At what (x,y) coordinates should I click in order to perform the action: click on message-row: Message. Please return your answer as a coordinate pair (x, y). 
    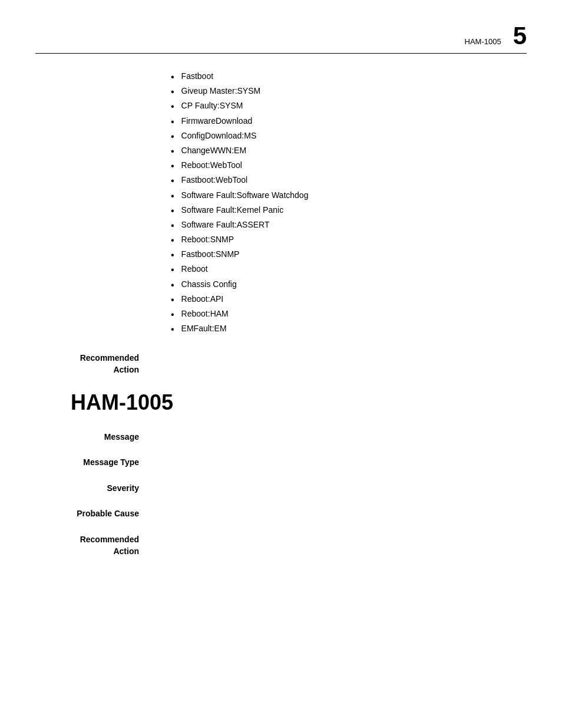
    Looking at the image, I should click on (281, 437).